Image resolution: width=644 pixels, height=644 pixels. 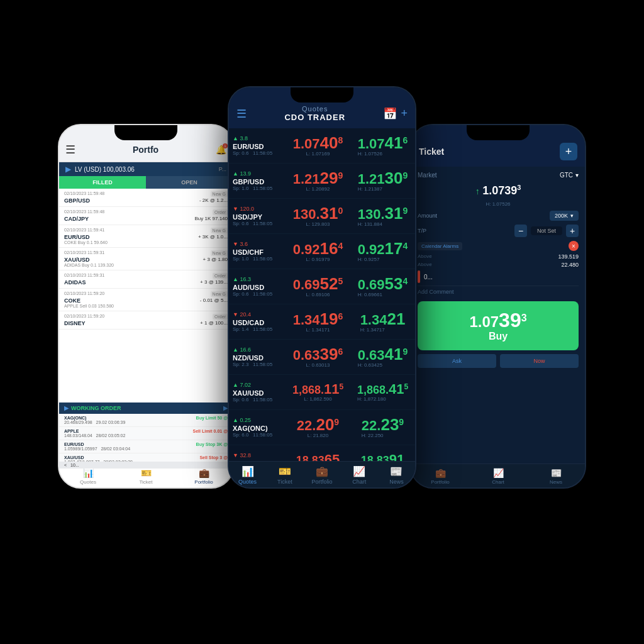 I want to click on order-type: New G, so click(x=219, y=294).